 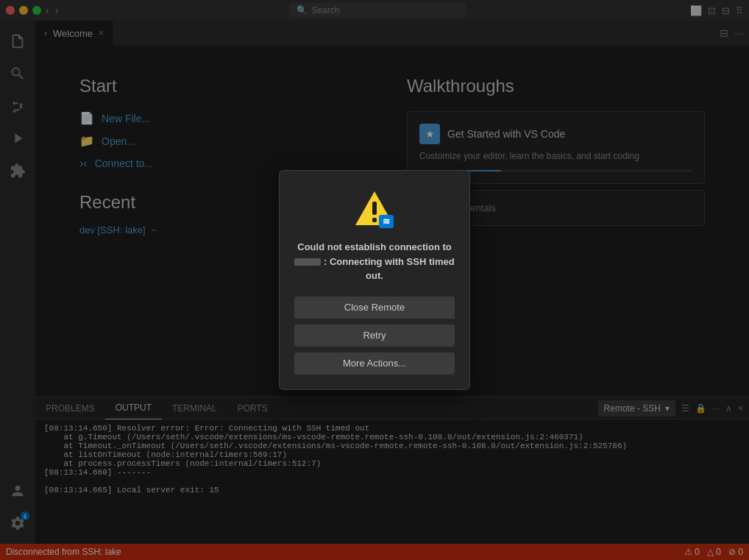 I want to click on modal-title-text: Could not establish connection to : Conn…, so click(x=374, y=261).